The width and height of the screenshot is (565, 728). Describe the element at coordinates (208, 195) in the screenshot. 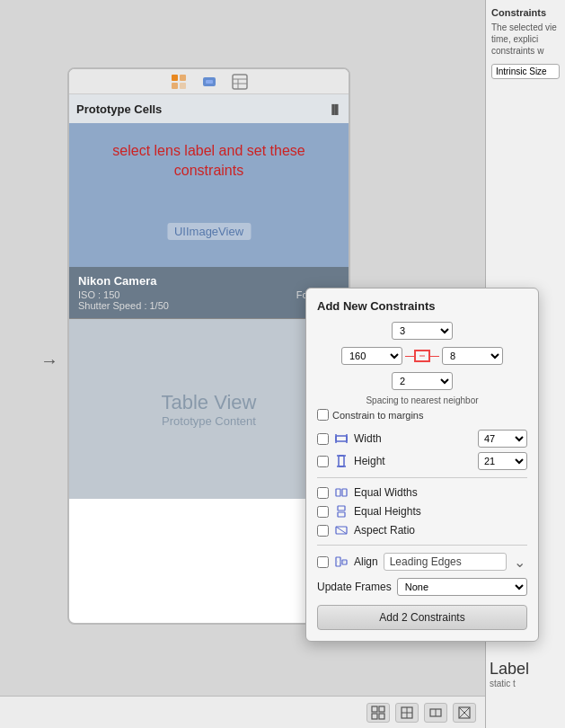

I see `blue-area: select lens label and set these constrai…` at that location.